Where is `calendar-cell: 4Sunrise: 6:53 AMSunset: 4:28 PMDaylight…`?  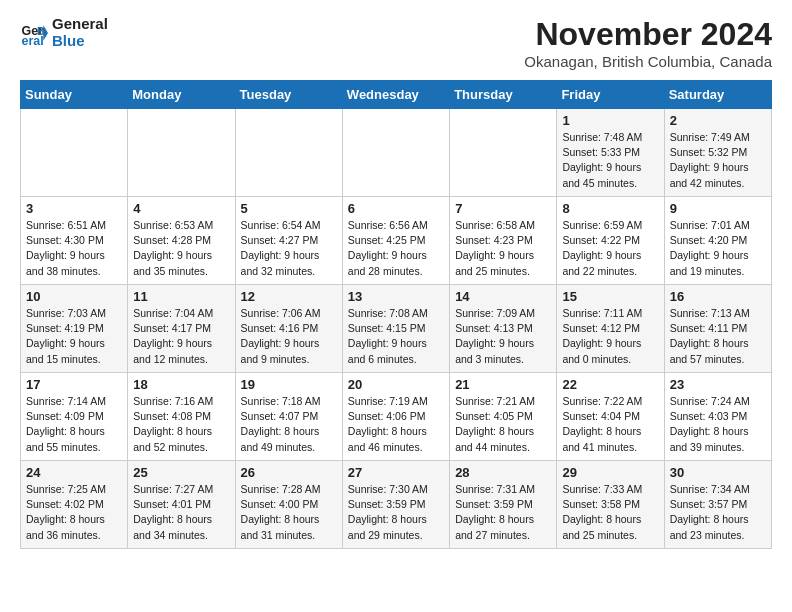
calendar-cell: 4Sunrise: 6:53 AMSunset: 4:28 PMDaylight… is located at coordinates (182, 241).